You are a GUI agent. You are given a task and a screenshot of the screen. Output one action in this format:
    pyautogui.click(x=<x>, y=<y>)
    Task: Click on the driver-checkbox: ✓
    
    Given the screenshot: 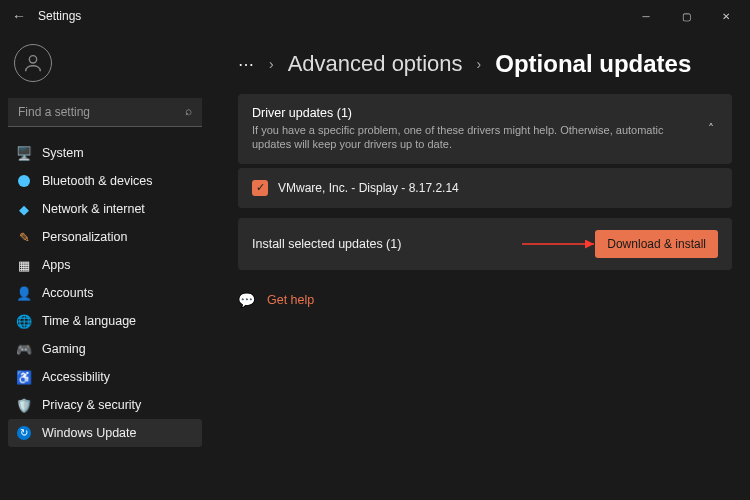 What is the action you would take?
    pyautogui.click(x=260, y=188)
    